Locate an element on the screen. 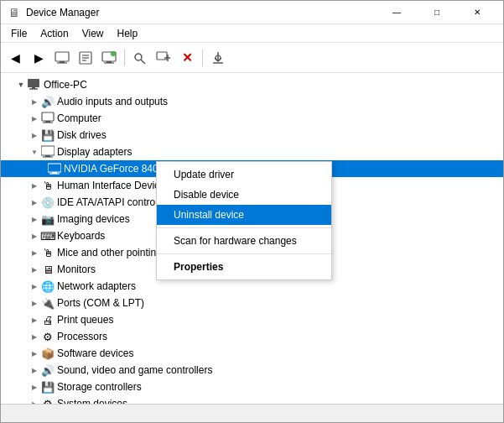 This screenshot has height=423, width=504. disk-label: Disk drives is located at coordinates (82, 135).